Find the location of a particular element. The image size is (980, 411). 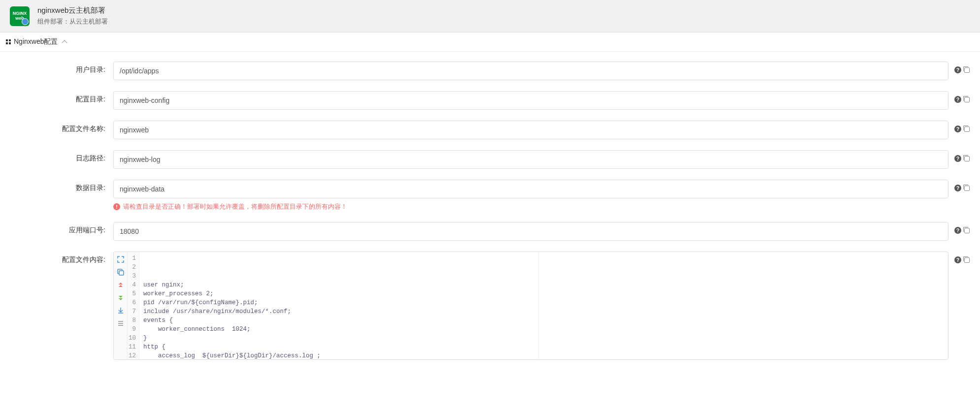

page-header: NGINX web nginxweb云主机部署 组件部署：从云主机部署 is located at coordinates (490, 16).